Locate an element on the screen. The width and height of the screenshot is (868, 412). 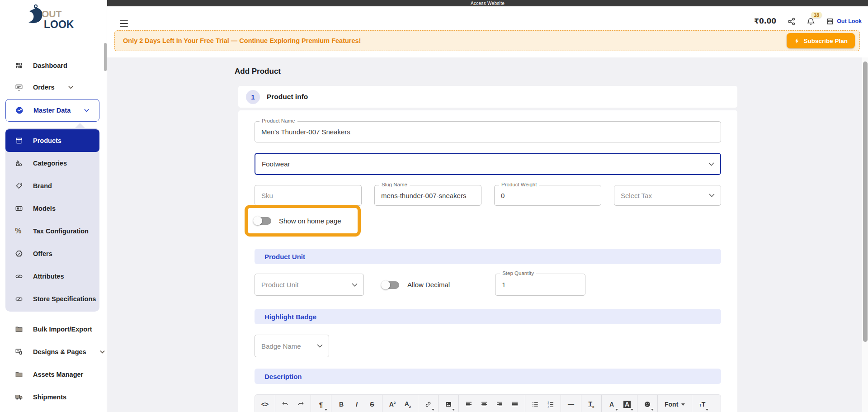
tax-select: Select Tax is located at coordinates (667, 195).